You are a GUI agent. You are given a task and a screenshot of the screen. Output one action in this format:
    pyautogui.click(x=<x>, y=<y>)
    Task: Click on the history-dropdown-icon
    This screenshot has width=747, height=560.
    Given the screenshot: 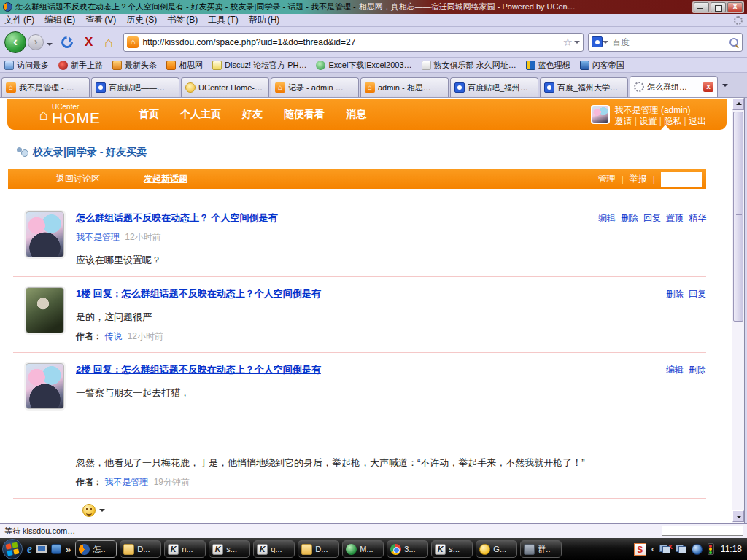 What is the action you would take?
    pyautogui.click(x=50, y=46)
    